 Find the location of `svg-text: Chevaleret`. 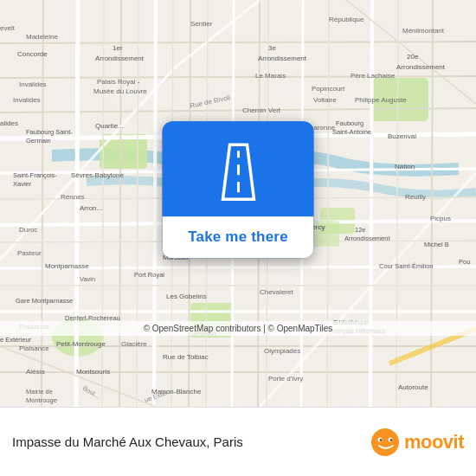

svg-text: Chevaleret is located at coordinates (277, 293).